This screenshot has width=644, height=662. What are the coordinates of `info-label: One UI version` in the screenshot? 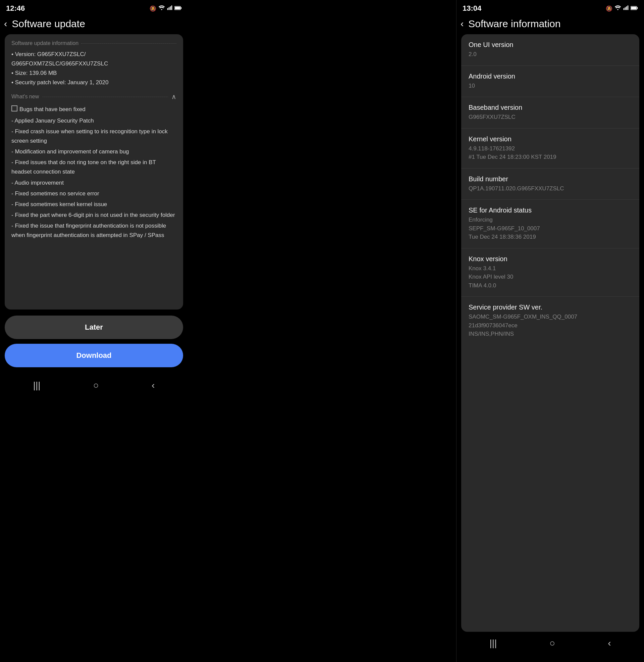 It's located at (550, 45).